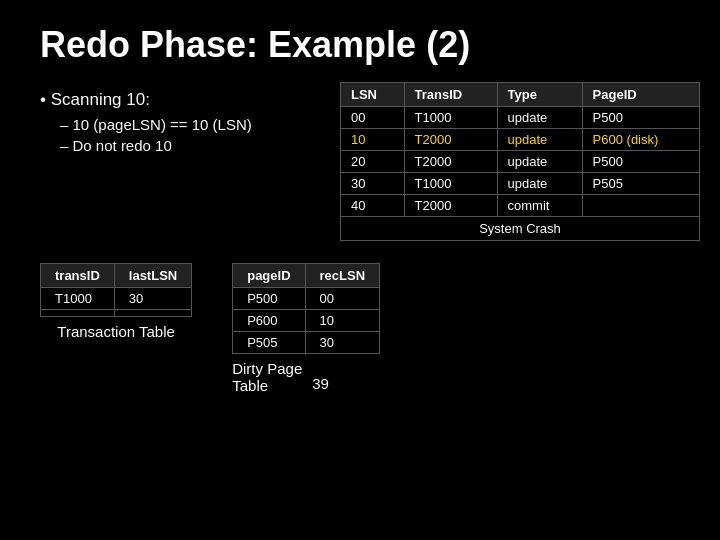 The width and height of the screenshot is (720, 540). What do you see at coordinates (269, 343) in the screenshot?
I see `dirty-cell-pageid: P505` at bounding box center [269, 343].